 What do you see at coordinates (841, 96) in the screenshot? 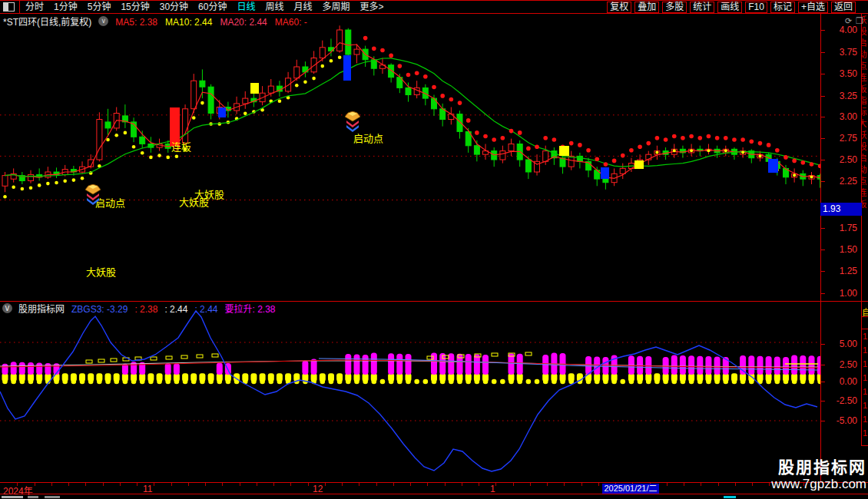
I see `axis-label: 3.25` at bounding box center [841, 96].